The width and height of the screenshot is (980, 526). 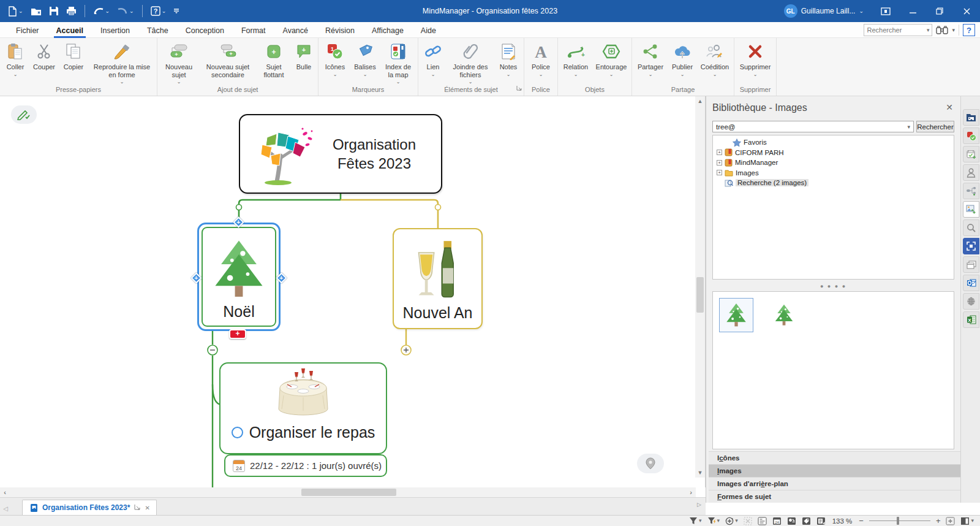 What do you see at coordinates (736, 315) in the screenshot?
I see `image-result-tree-selected` at bounding box center [736, 315].